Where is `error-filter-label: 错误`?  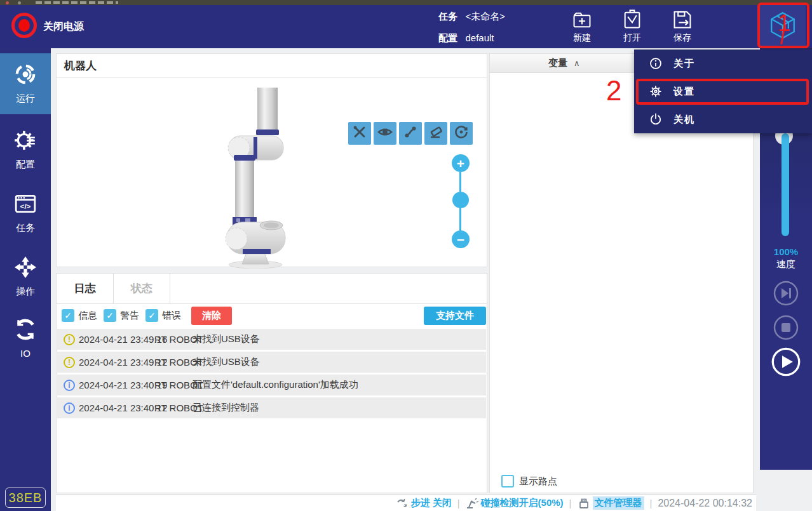
error-filter-label: 错误 is located at coordinates (172, 316).